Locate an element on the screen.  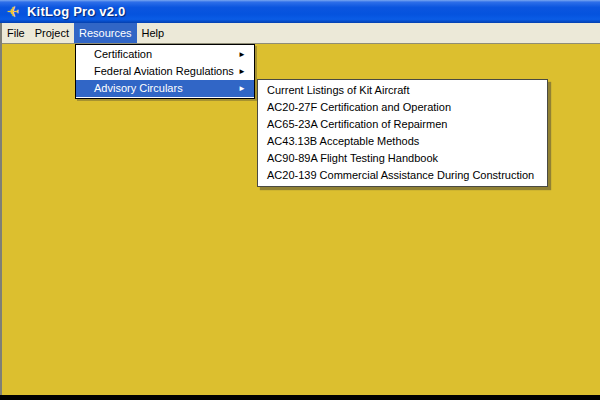
menu-resources: Resources is located at coordinates (106, 33).